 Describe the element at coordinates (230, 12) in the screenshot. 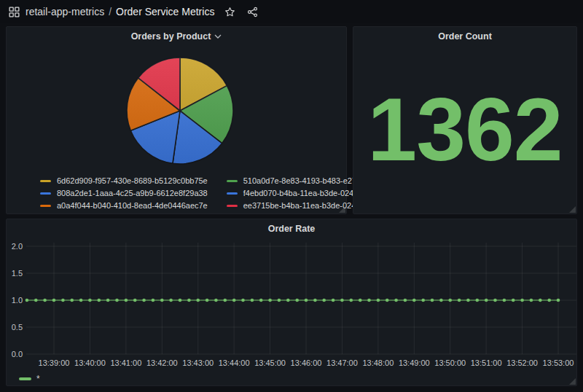

I see `star-icon` at that location.